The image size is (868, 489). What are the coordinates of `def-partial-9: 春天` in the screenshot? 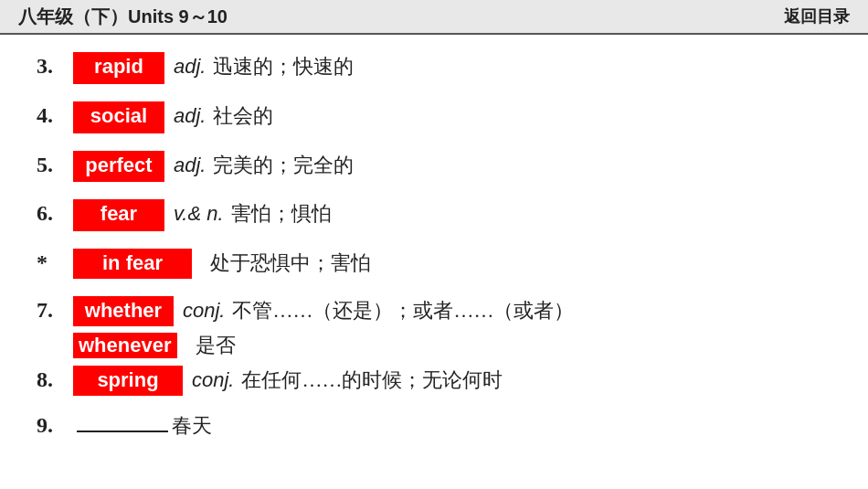 It's located at (192, 426).